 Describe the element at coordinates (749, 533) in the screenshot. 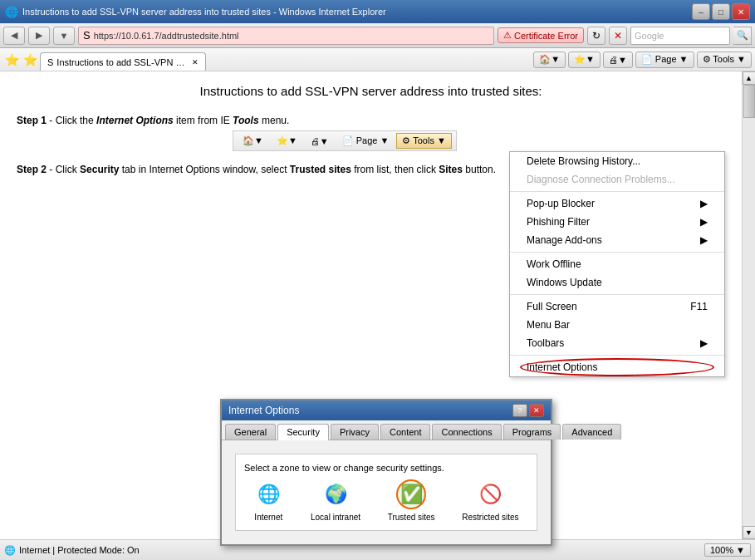

I see `scroll-down-button: ▼` at that location.